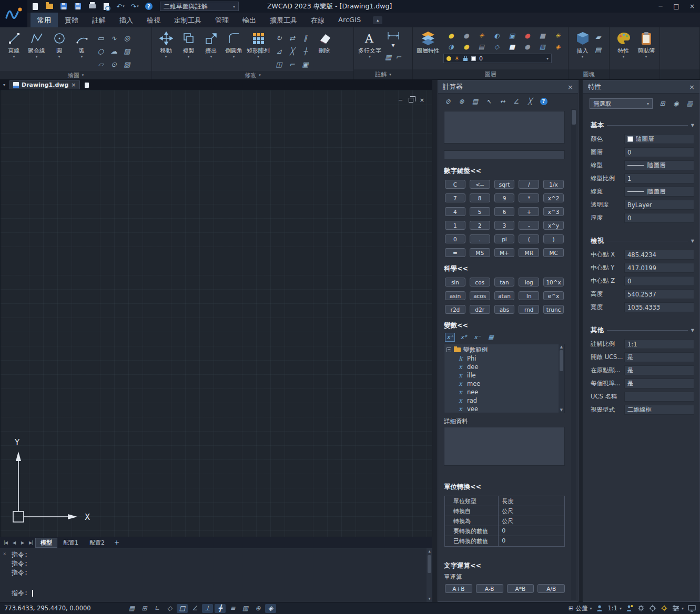  I want to click on rotate-icon: ↻, so click(279, 38).